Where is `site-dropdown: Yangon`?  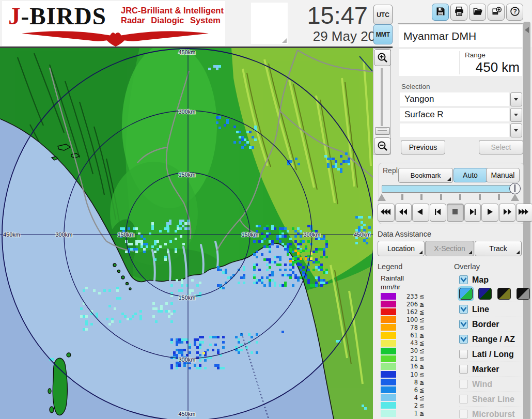
site-dropdown: Yangon is located at coordinates (455, 99).